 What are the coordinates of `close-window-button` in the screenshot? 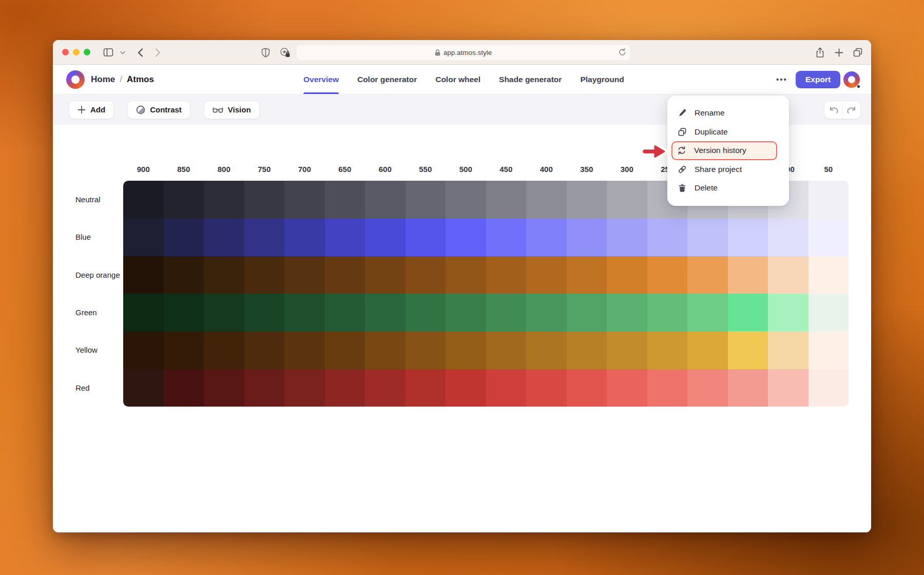 It's located at (66, 52).